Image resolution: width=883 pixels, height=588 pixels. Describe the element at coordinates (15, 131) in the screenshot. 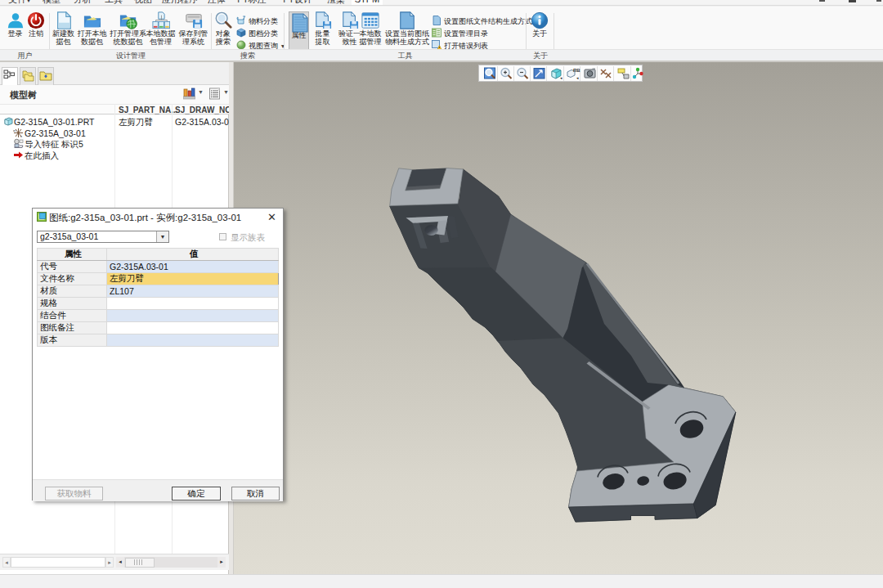

I see `svg-text: w` at that location.